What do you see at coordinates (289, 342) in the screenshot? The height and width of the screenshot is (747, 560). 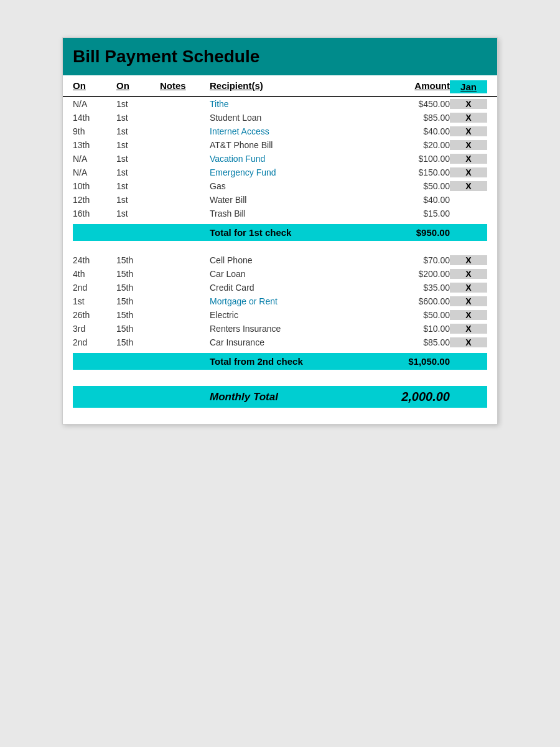 I see `cell-col4: Car Insurance` at bounding box center [289, 342].